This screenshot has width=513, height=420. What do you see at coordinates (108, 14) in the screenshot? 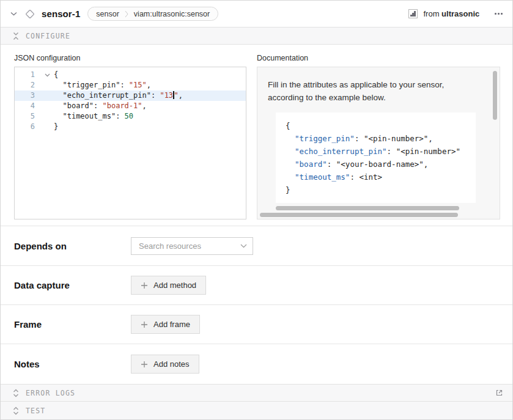
I see `component-type-label: sensor` at bounding box center [108, 14].